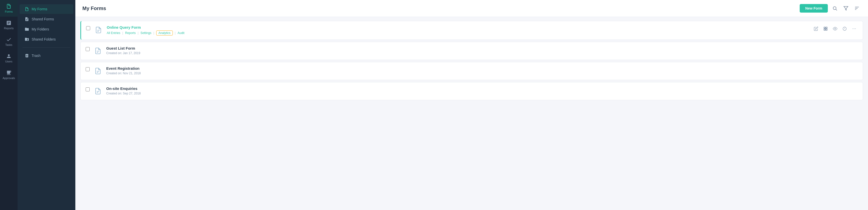 The image size is (868, 210). Describe the element at coordinates (9, 58) in the screenshot. I see `nav-users: Users` at that location.